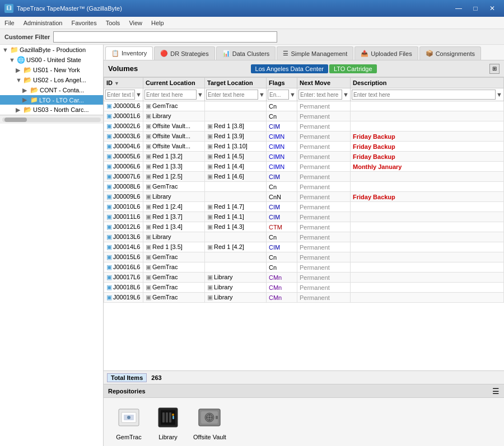 The height and width of the screenshot is (446, 504). What do you see at coordinates (282, 298) in the screenshot?
I see `cell-flags: CMn` at bounding box center [282, 298].